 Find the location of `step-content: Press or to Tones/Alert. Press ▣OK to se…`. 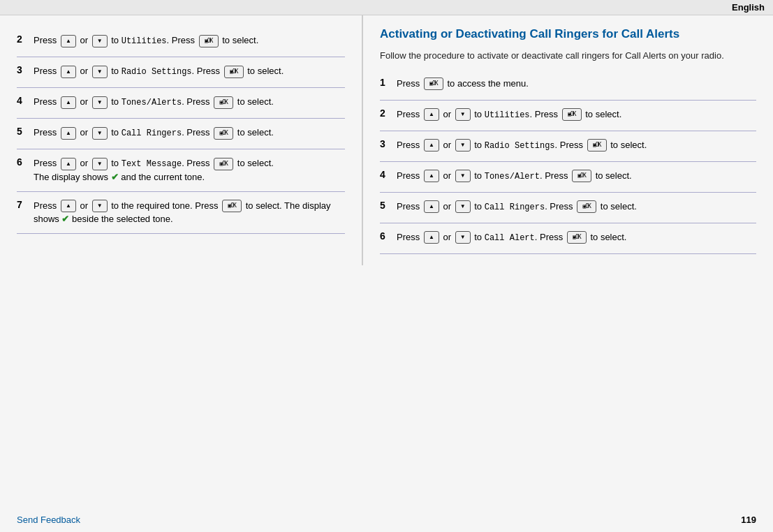

step-content: Press or to Tones/Alert. Press ▣OK to se… is located at coordinates (577, 177).